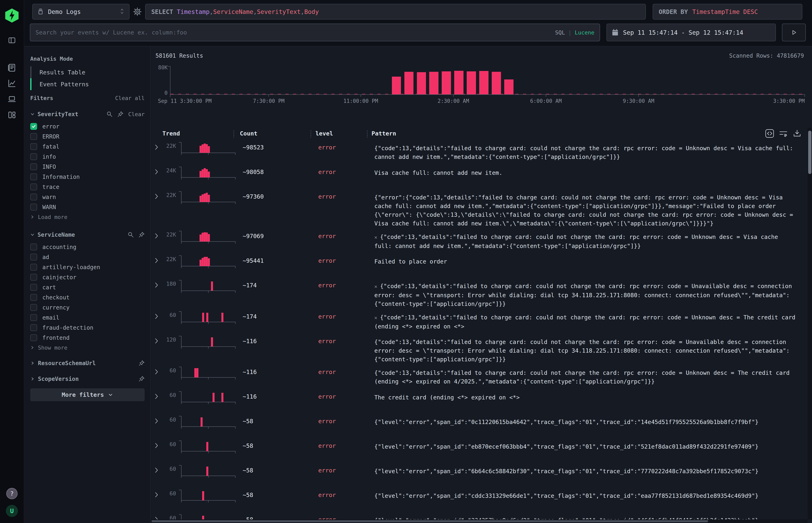 Image resolution: width=812 pixels, height=523 pixels. Describe the element at coordinates (12, 511) in the screenshot. I see `user-avatar: U` at that location.